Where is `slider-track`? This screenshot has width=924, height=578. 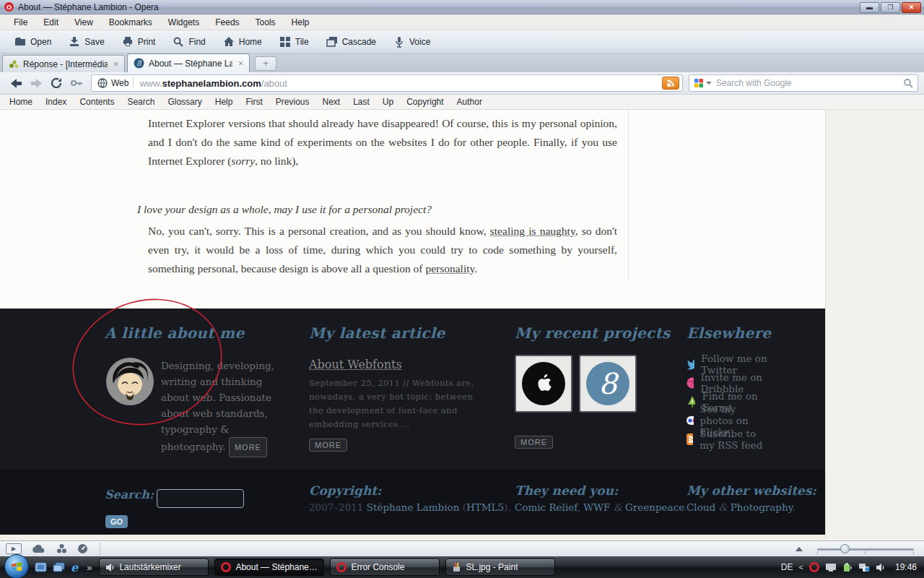
slider-track is located at coordinates (866, 549).